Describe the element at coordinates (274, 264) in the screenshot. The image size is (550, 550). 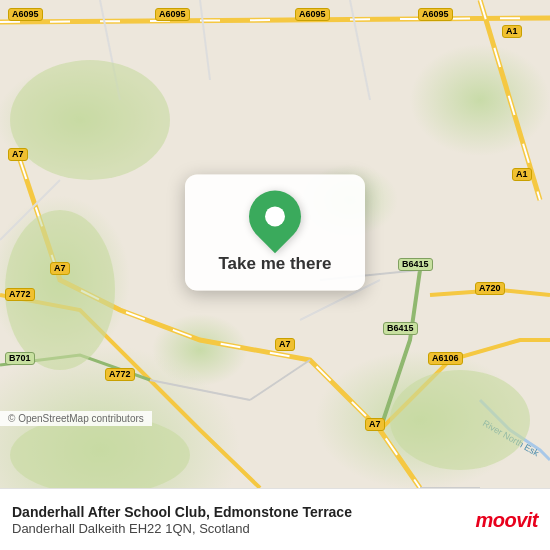
I see `take-me-there-button: Take me there` at that location.